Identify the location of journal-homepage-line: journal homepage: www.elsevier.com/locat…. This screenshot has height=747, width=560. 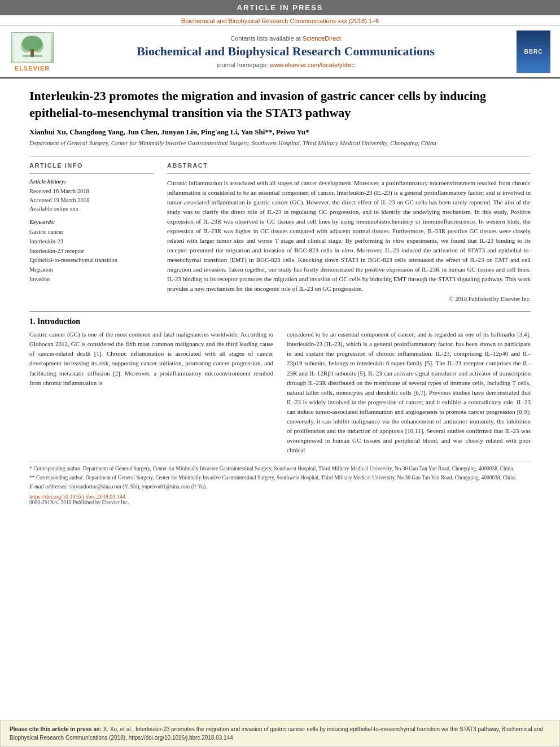
(286, 65).